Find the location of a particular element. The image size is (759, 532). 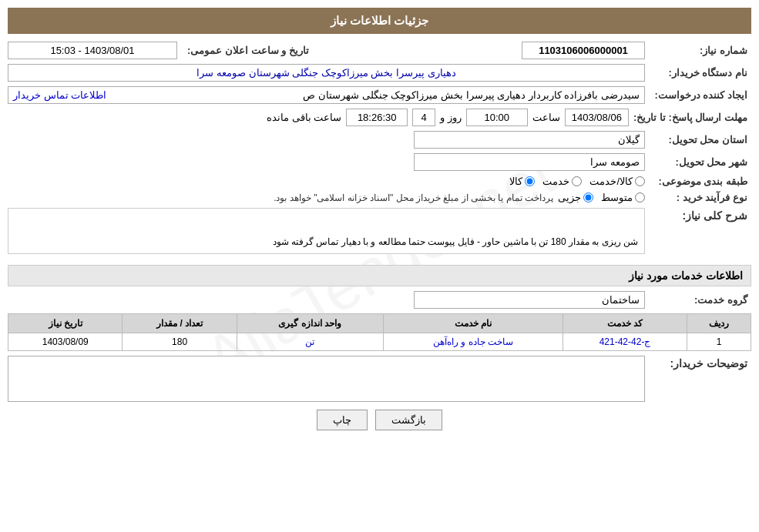

purchase-type-jozi-label: جزیی is located at coordinates (569, 197).